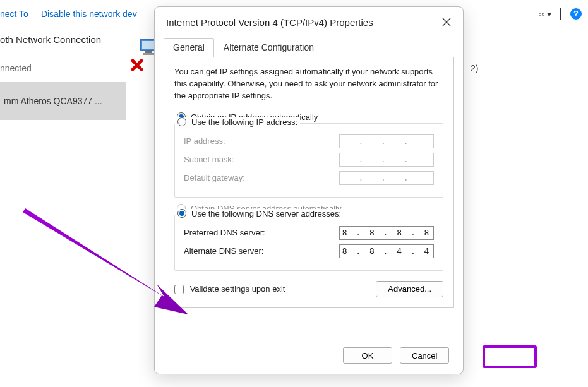  What do you see at coordinates (182, 213) in the screenshot?
I see `radio-use-dns-manual` at bounding box center [182, 213].